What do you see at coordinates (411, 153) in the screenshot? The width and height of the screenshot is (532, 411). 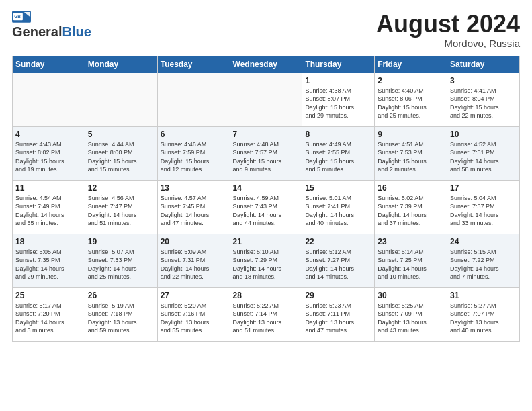 I see `table-row: 9Sunrise: 4:51 AM Sunset: 7:53 PM Daylig…` at bounding box center [411, 153].